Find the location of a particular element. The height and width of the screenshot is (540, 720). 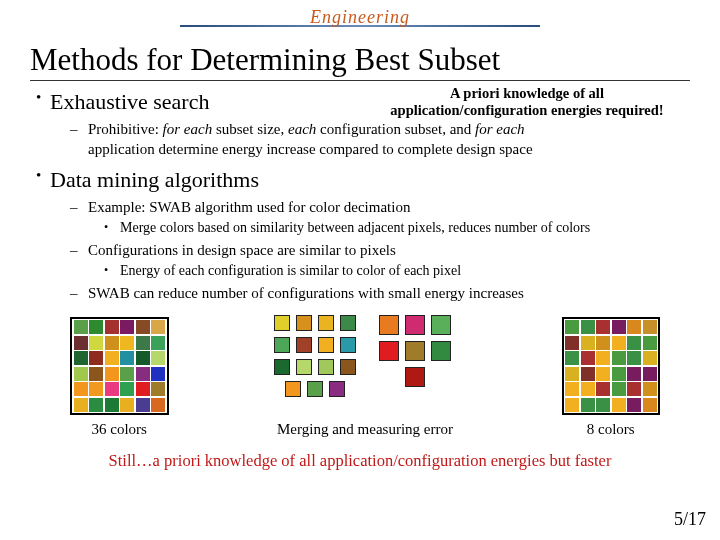

grid-merge-block: Merging and measuring error is located at coordinates (365, 377).